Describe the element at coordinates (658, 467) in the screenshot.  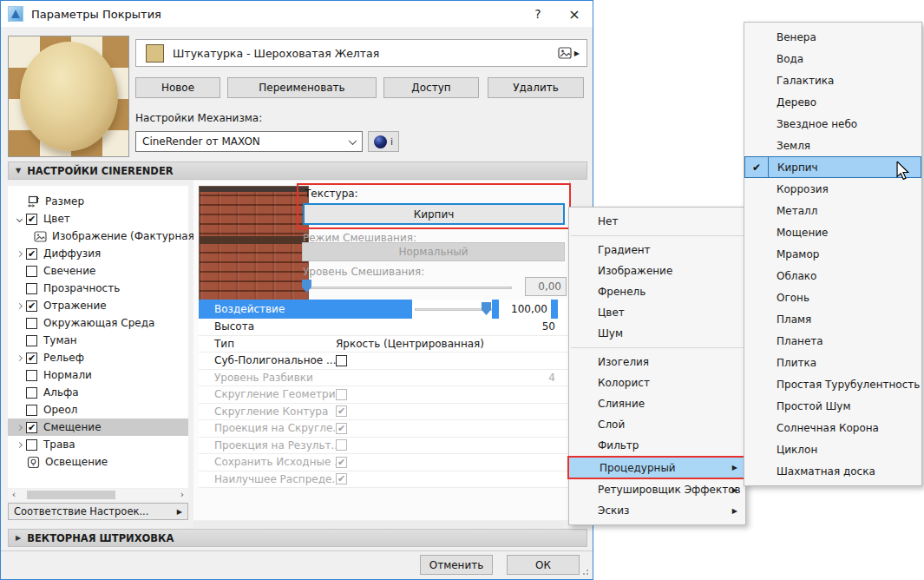
I see `menu-item-procedural: Процедурный ▶` at that location.